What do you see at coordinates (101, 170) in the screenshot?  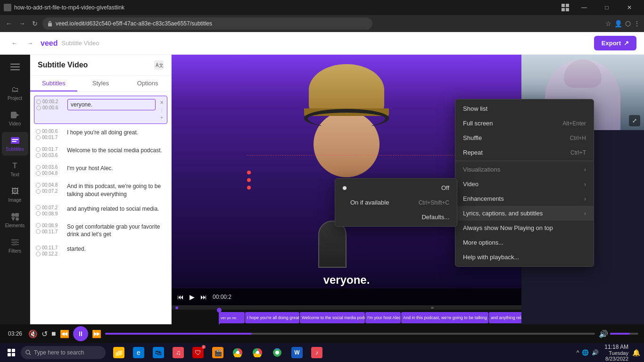 I see `subtitle-item-4: 00:03.6 00:04.8 I'm your host Alec.` at bounding box center [101, 170].